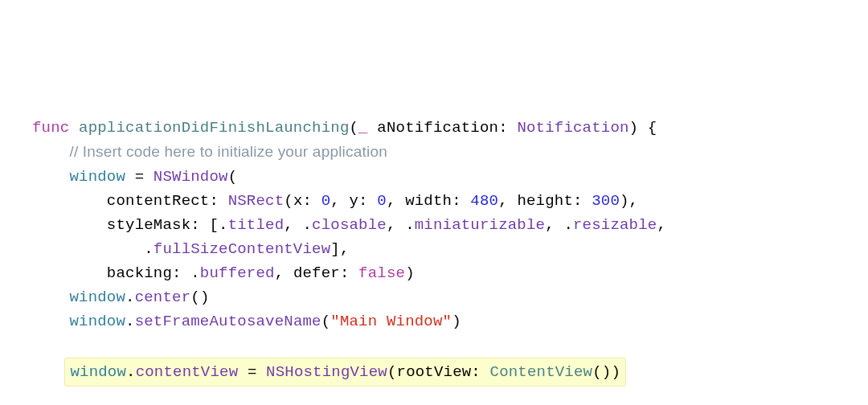 Image resolution: width=868 pixels, height=405 pixels. What do you see at coordinates (238, 273) in the screenshot?
I see `prop-buffered: buffered` at bounding box center [238, 273].